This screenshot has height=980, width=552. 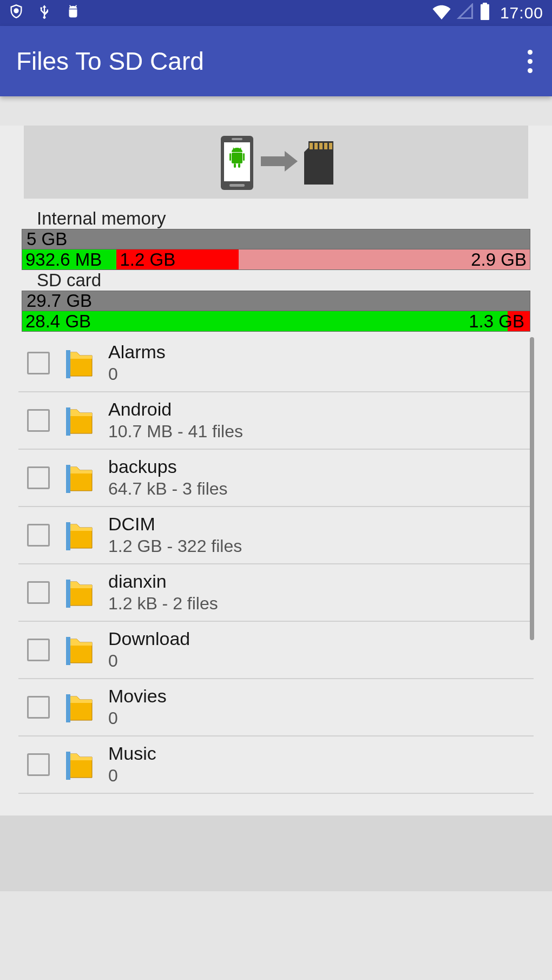 I want to click on storage-segment: 1.2 GB, so click(x=178, y=260).